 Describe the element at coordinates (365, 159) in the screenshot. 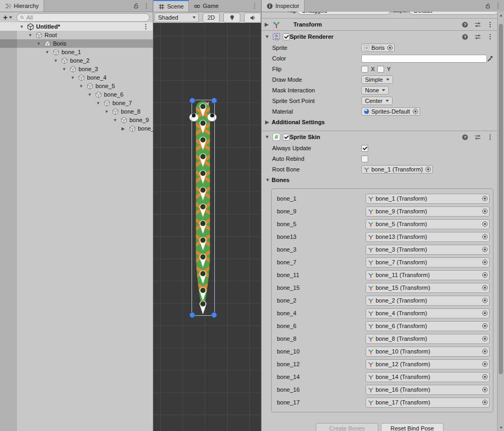

I see `auto-rebind-checkbox` at that location.